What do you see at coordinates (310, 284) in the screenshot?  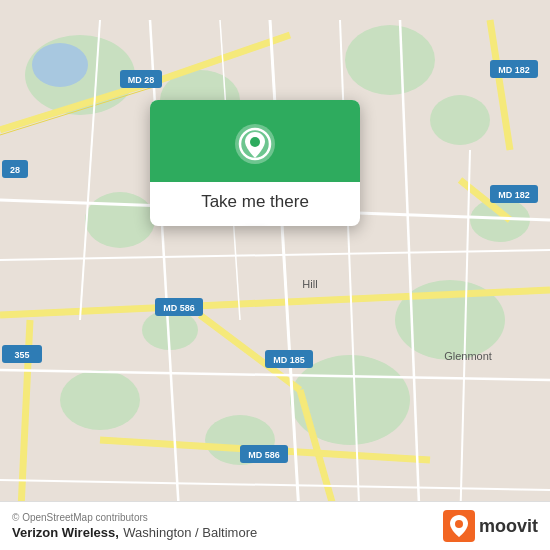 I see `svg-text: Hill` at bounding box center [310, 284].